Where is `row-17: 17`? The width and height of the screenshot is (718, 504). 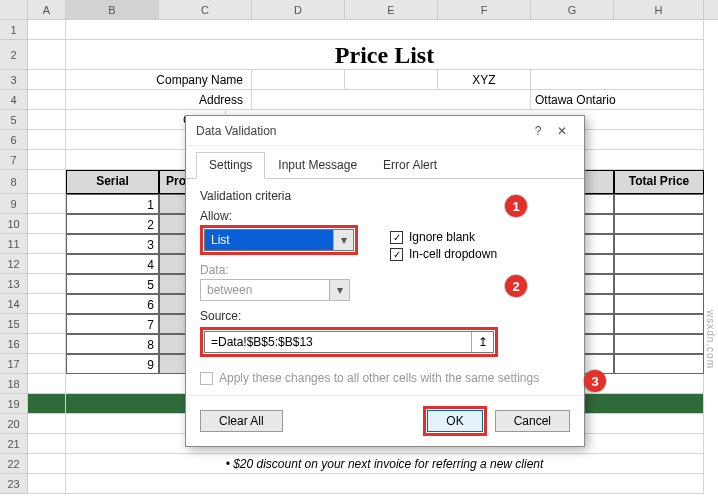 row-17: 17 is located at coordinates (14, 364).